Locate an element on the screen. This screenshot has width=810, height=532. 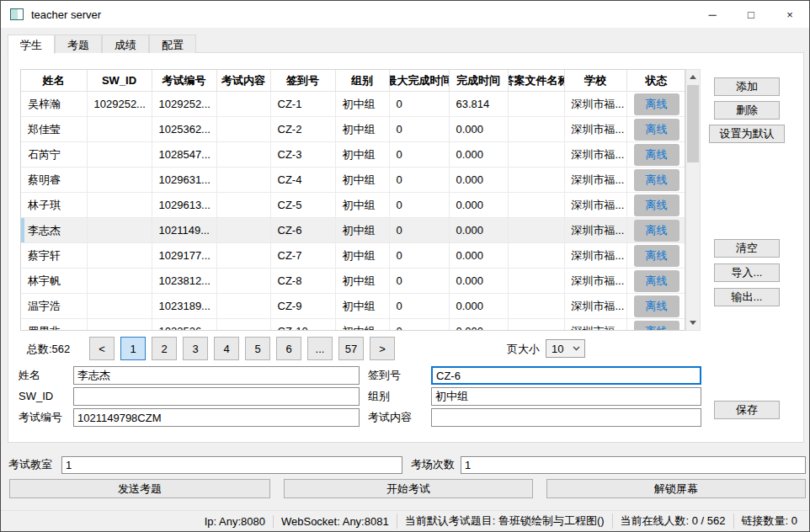
swid-field is located at coordinates (216, 396).